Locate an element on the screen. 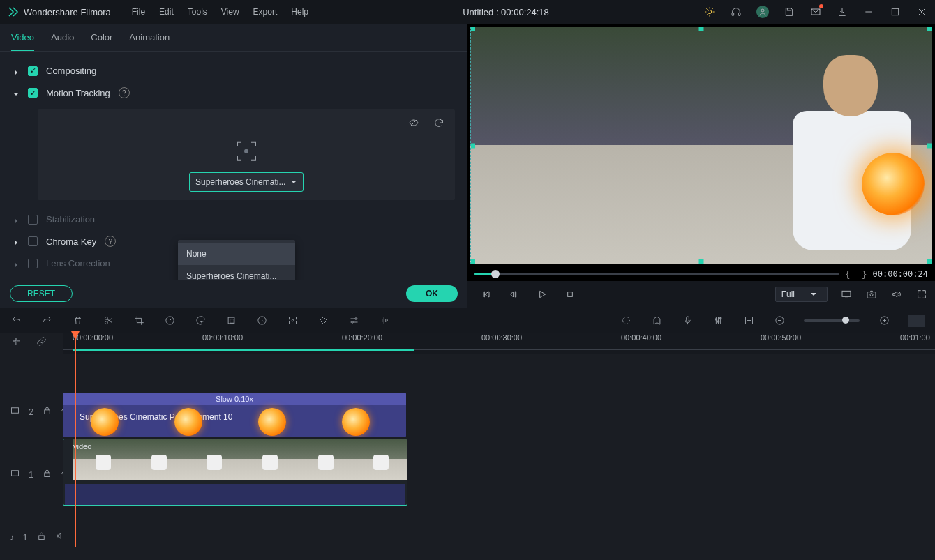 The height and width of the screenshot is (560, 935). step-back-icon is located at coordinates (514, 294).